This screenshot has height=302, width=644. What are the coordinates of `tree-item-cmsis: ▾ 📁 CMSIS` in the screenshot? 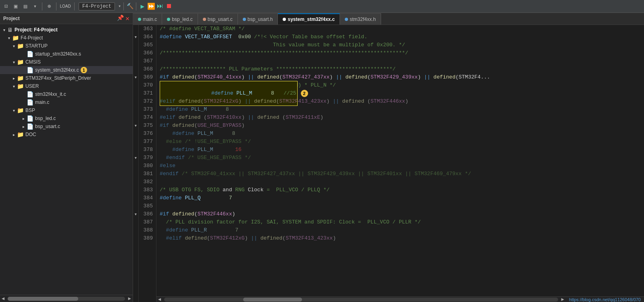 It's located at (66, 62).